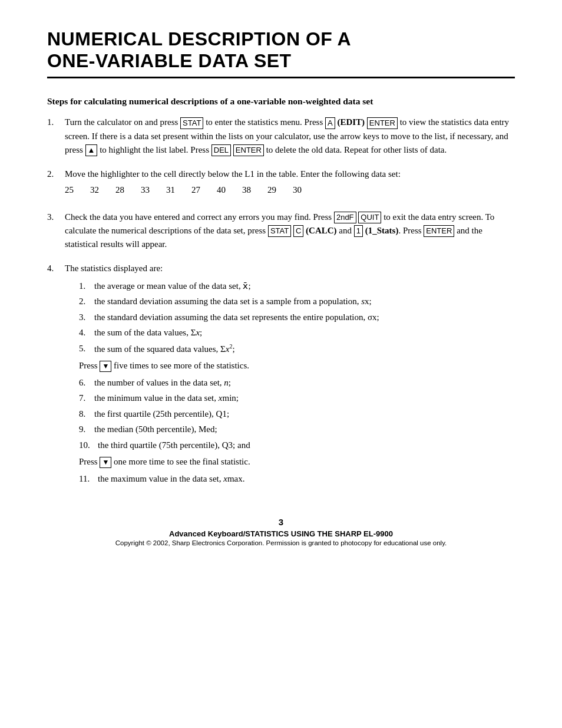 The height and width of the screenshot is (728, 562). Describe the element at coordinates (281, 522) in the screenshot. I see `footer-page-number: 3` at that location.